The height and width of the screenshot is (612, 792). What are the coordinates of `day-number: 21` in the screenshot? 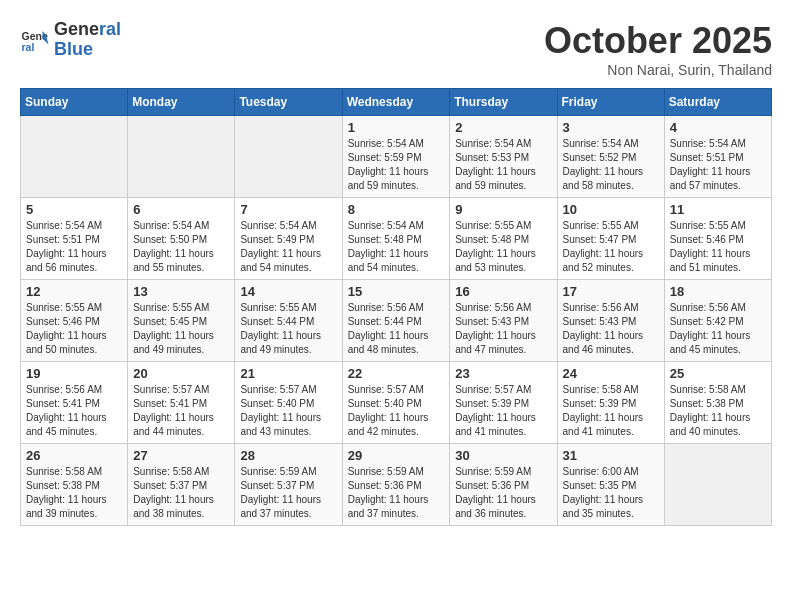 It's located at (288, 374).